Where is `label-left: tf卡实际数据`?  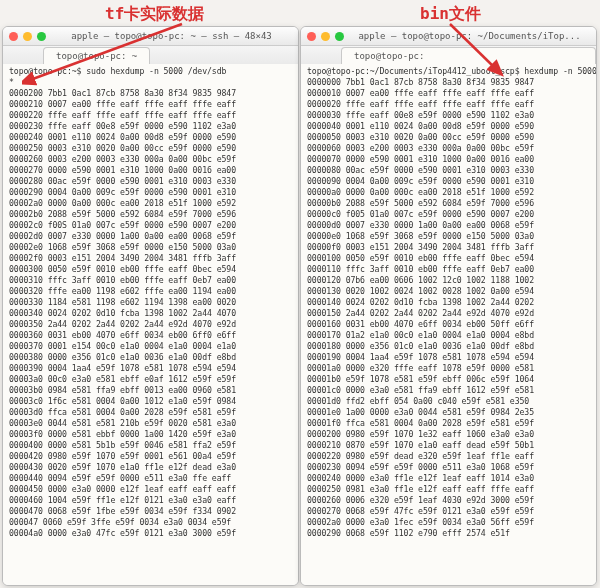 label-left: tf卡实际数据 is located at coordinates (154, 14).